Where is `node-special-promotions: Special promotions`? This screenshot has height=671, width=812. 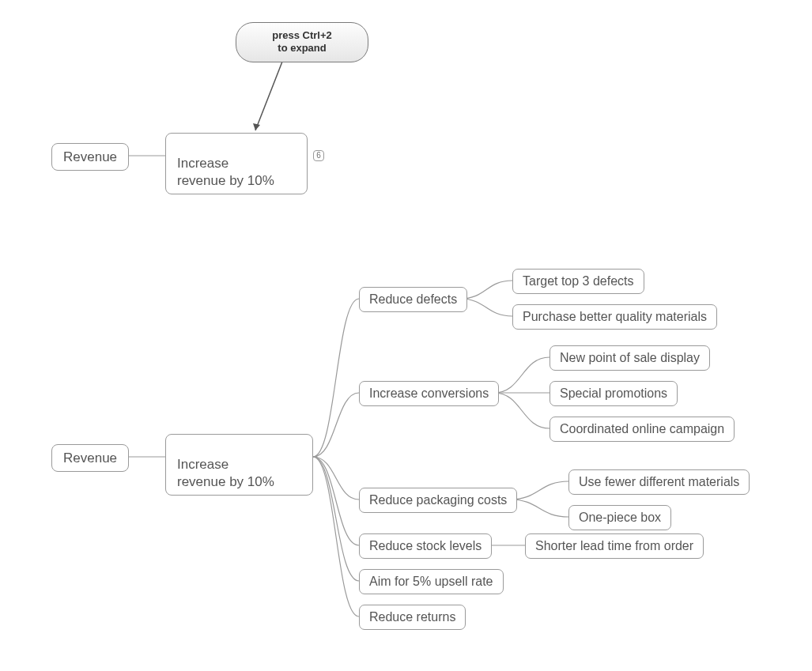 node-special-promotions: Special promotions is located at coordinates (614, 394).